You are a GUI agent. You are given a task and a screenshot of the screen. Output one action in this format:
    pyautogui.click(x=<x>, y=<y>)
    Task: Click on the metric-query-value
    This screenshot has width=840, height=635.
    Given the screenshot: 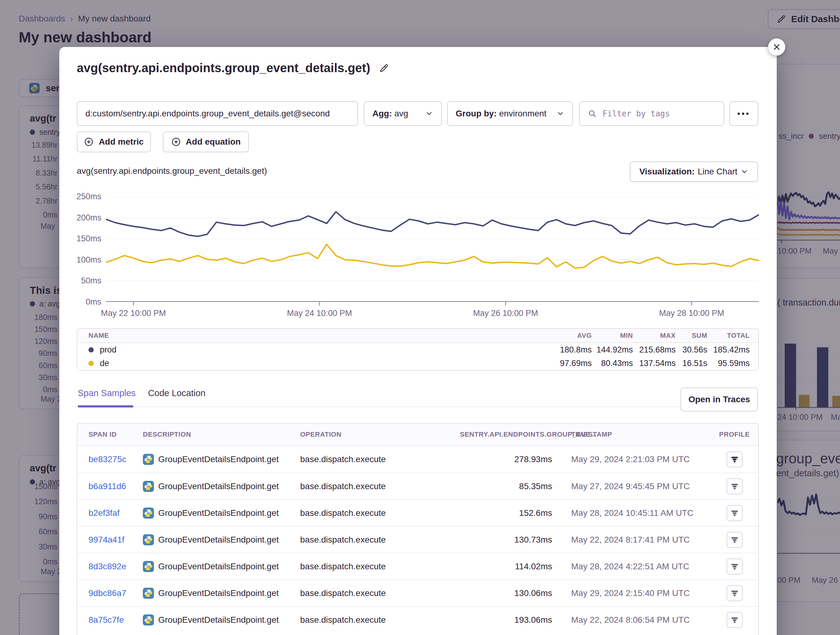 What is the action you would take?
    pyautogui.click(x=217, y=113)
    